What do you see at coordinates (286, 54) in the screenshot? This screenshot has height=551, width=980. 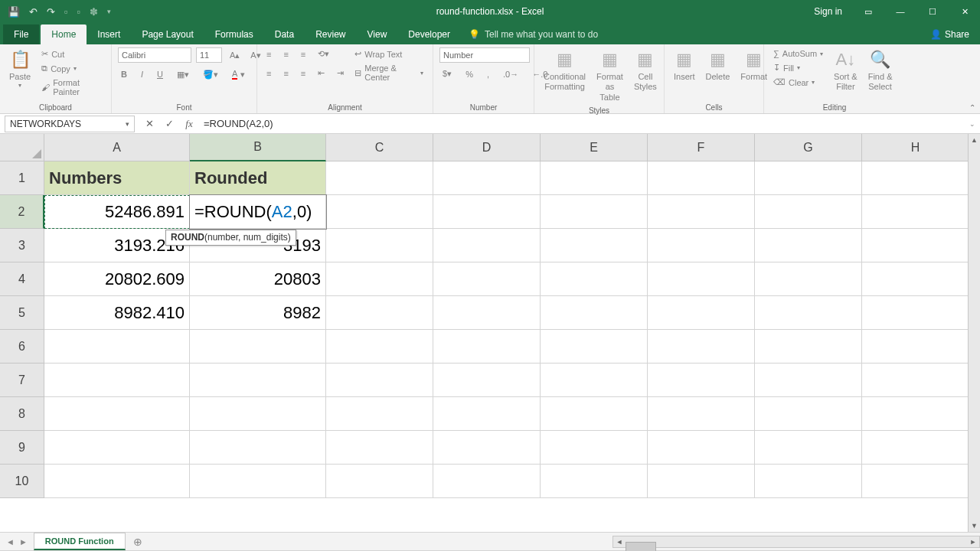 I see `align-middle-icon: ≡` at bounding box center [286, 54].